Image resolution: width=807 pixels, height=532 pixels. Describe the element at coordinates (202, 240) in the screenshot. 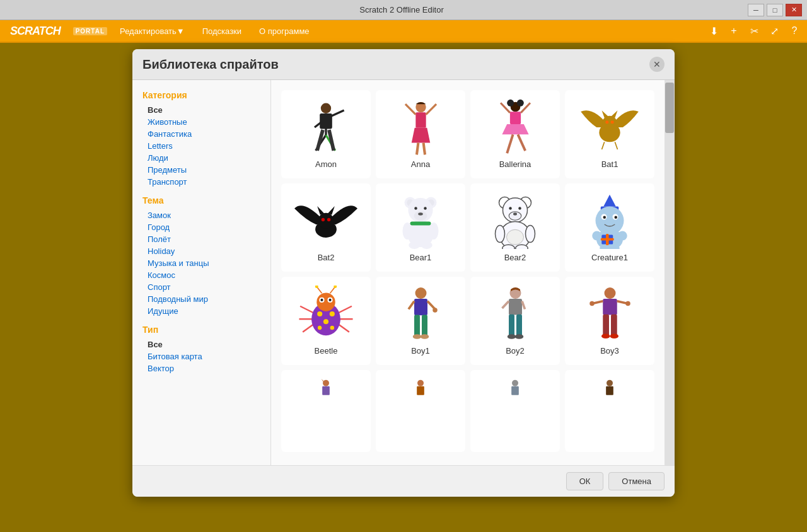

I see `sidebar-item-flight: Полёт` at that location.